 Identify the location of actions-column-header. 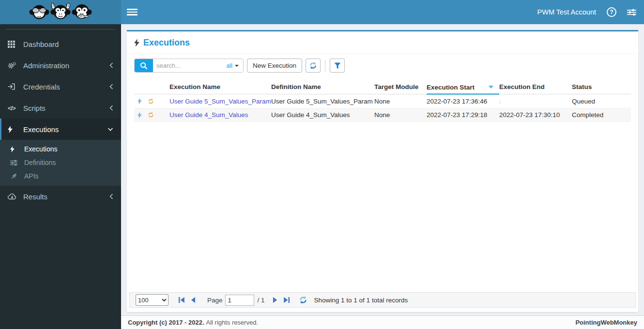
(152, 87).